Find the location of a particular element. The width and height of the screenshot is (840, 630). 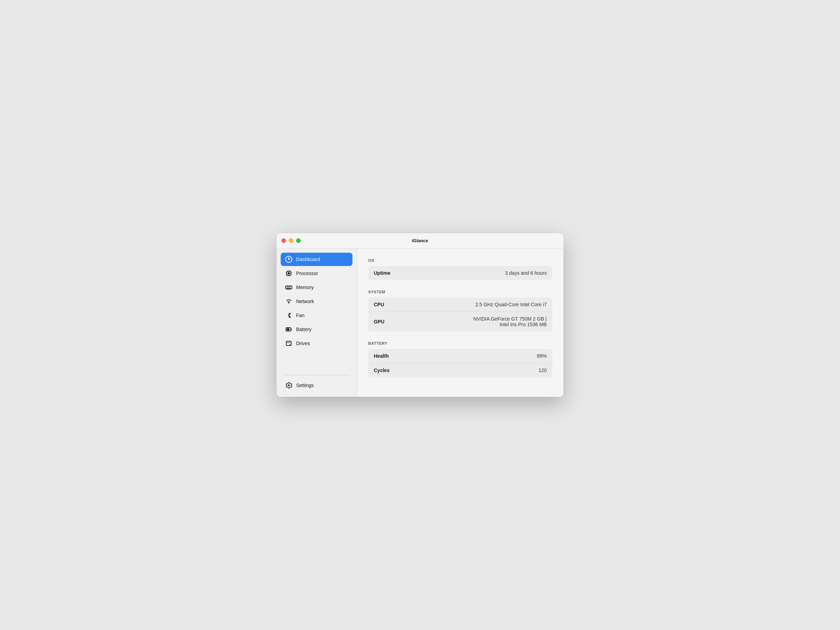

sidebar-item-fan: Fan is located at coordinates (317, 315).